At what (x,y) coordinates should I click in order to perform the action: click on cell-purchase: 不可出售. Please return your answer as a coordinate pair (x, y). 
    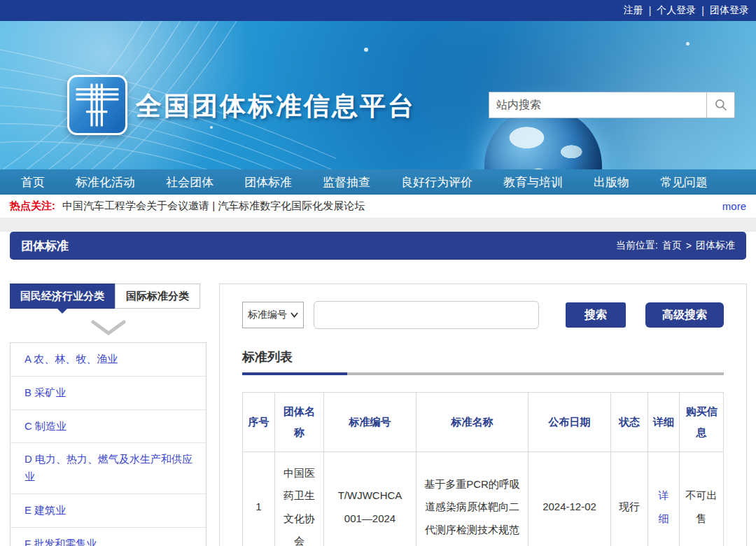
    Looking at the image, I should click on (701, 499).